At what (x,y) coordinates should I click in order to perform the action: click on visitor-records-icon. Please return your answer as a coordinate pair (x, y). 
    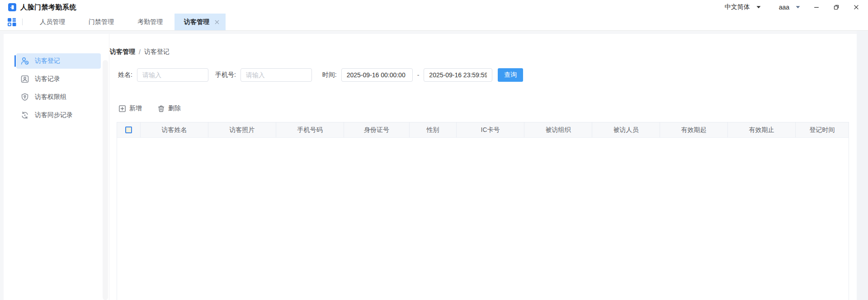
    Looking at the image, I should click on (25, 79).